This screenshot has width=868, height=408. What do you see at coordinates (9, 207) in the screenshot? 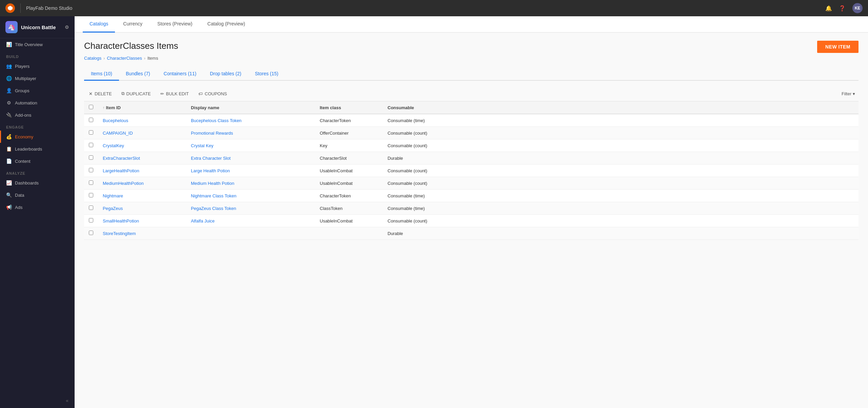
I see `ads-icon: 📢` at bounding box center [9, 207].